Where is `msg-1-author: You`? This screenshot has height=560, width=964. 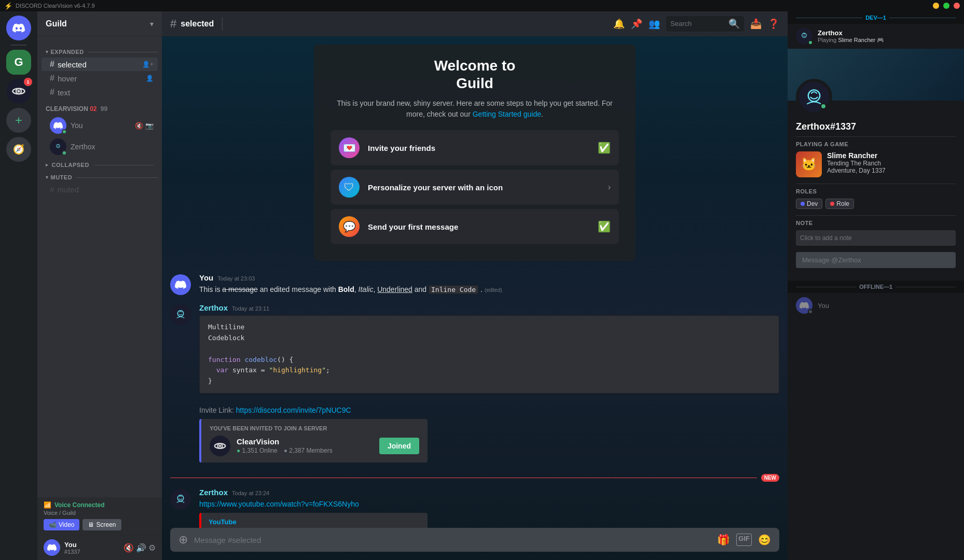
msg-1-author: You is located at coordinates (206, 278).